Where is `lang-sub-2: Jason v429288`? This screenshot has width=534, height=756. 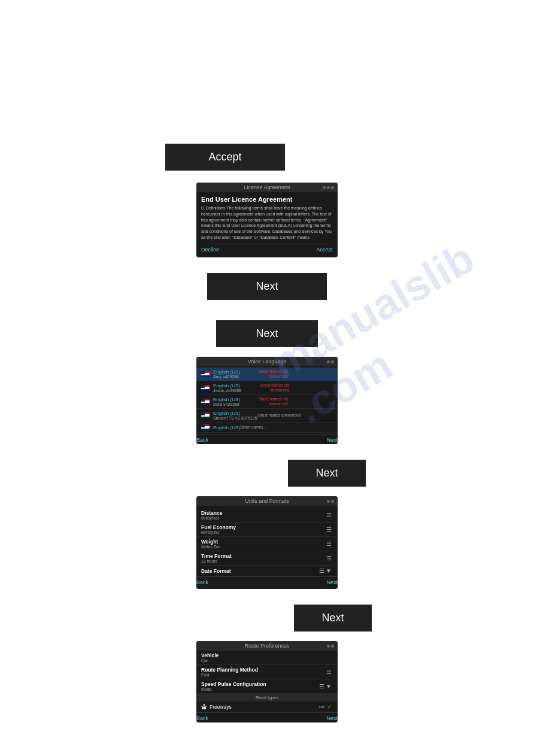
lang-sub-2: Jason v429288 is located at coordinates (227, 390).